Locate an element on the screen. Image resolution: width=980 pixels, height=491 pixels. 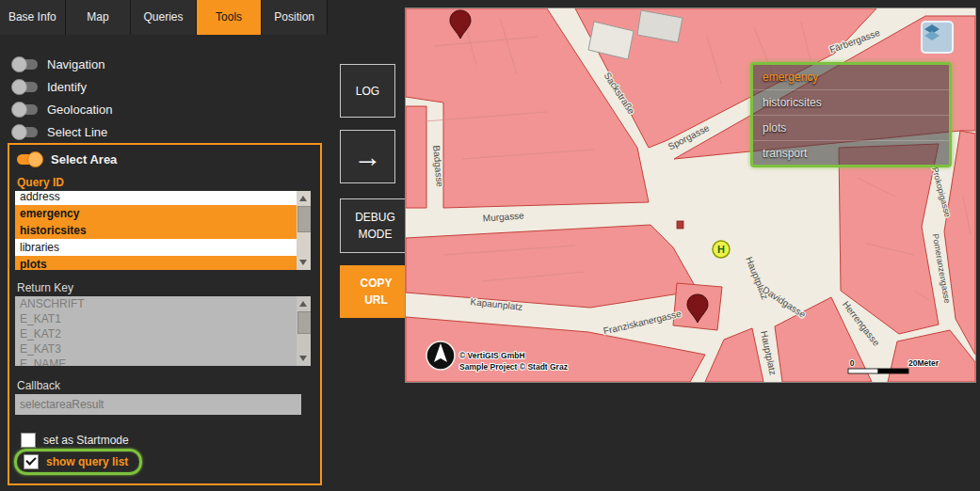
overlay-item-plots: plots is located at coordinates (851, 128).